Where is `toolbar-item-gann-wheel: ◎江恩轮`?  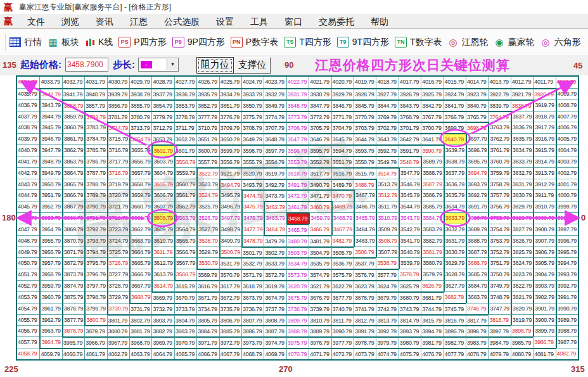
toolbar-item-gann-wheel: ◎江恩轮 is located at coordinates (468, 42).